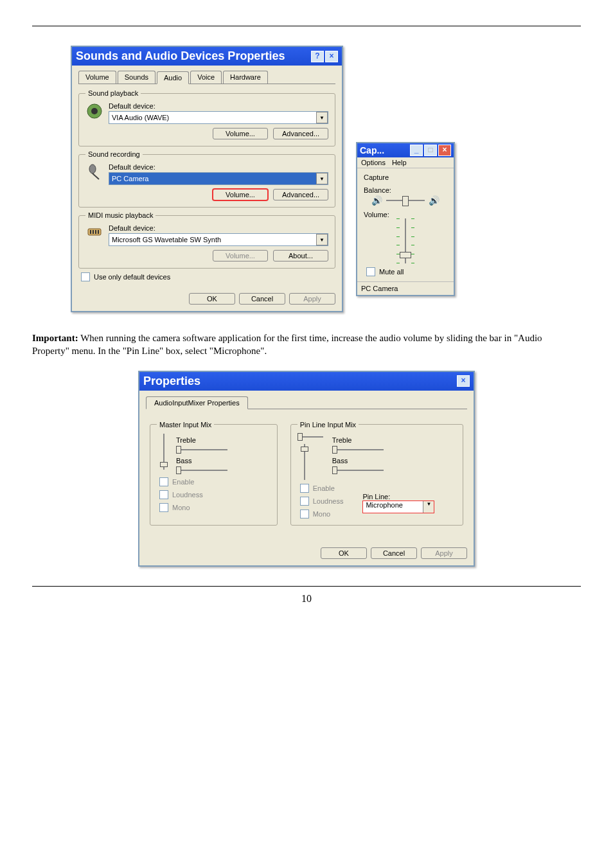  What do you see at coordinates (358, 450) in the screenshot?
I see `pinline-treble-slider` at bounding box center [358, 450].